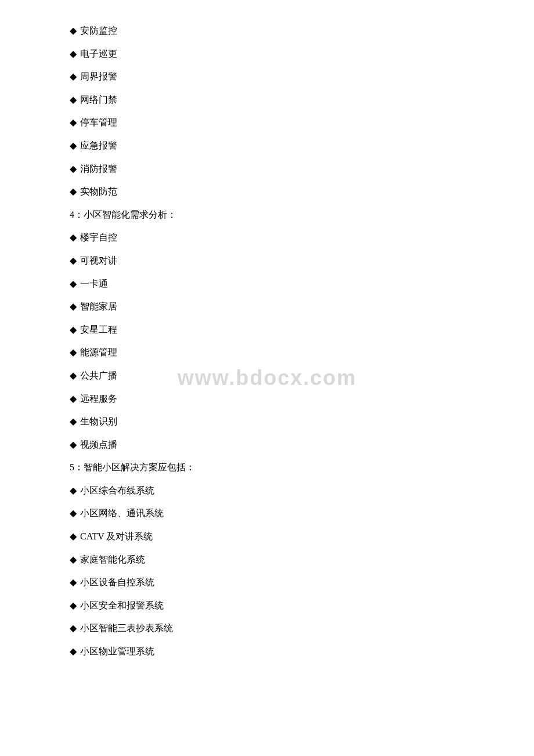 This screenshot has height=756, width=534. I want to click on bullet-text: 小区综合布线系统, so click(117, 491).